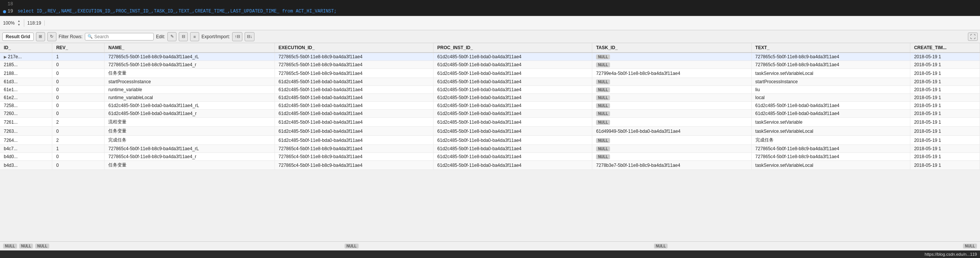 The image size is (980, 258). What do you see at coordinates (973, 37) in the screenshot?
I see `fullscreen-btn: ⛶` at bounding box center [973, 37].